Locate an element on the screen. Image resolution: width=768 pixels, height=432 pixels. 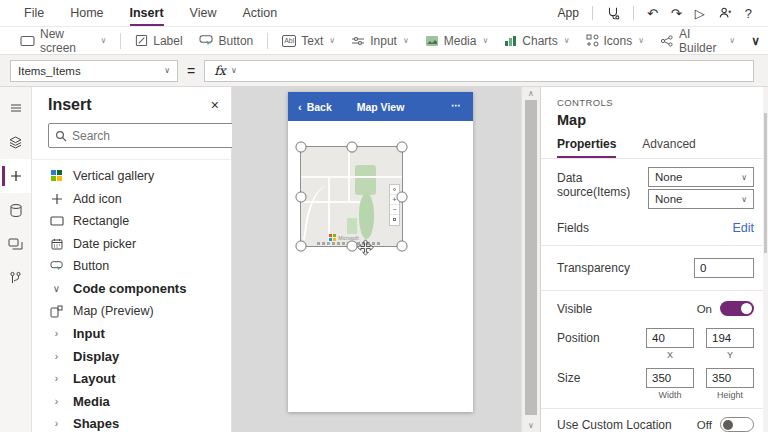
map-park-area is located at coordinates (352, 226).